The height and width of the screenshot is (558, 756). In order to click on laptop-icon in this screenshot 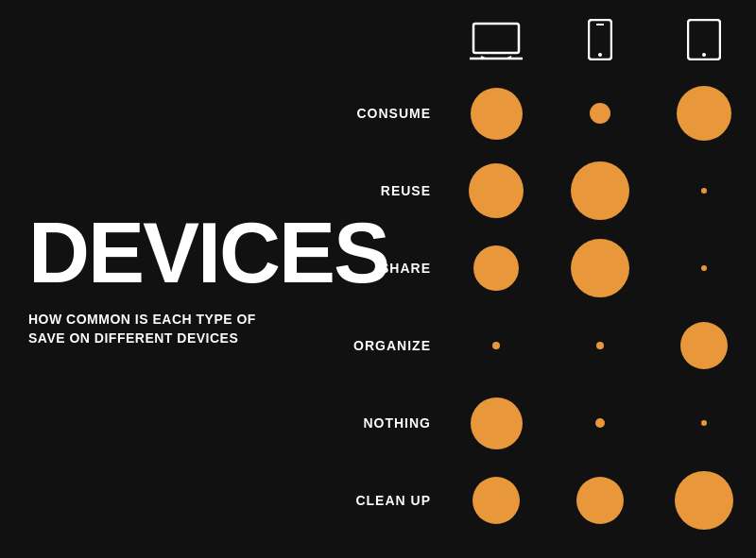, I will do `click(496, 41)`.